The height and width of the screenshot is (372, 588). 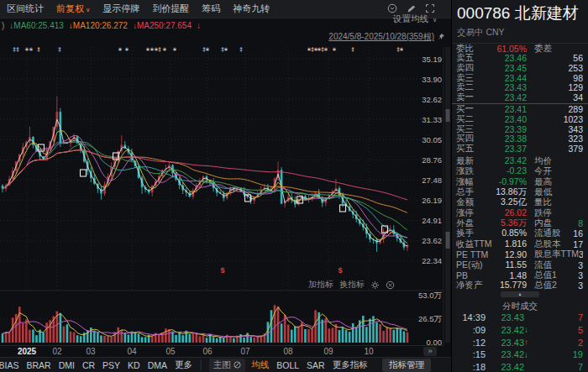 I want to click on stat-value-truncated: 3, so click(x=568, y=265).